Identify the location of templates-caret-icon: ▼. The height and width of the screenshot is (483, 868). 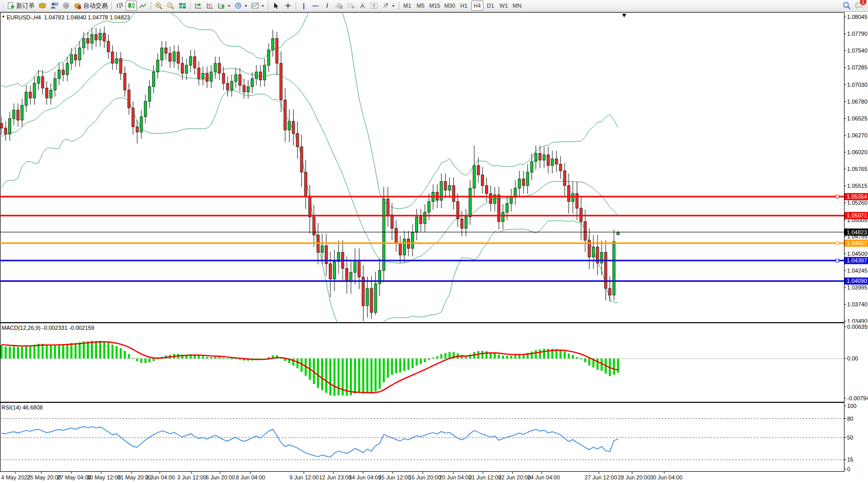
(262, 6).